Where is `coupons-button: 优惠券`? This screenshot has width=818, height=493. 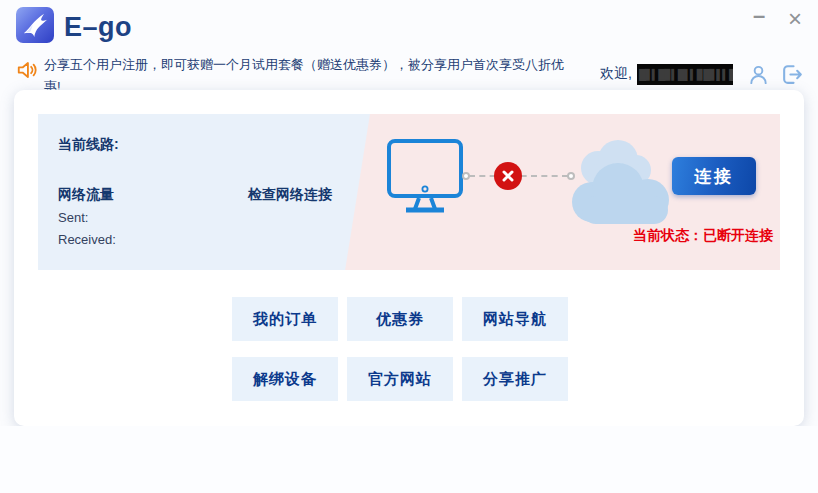
coupons-button: 优惠券 is located at coordinates (400, 319).